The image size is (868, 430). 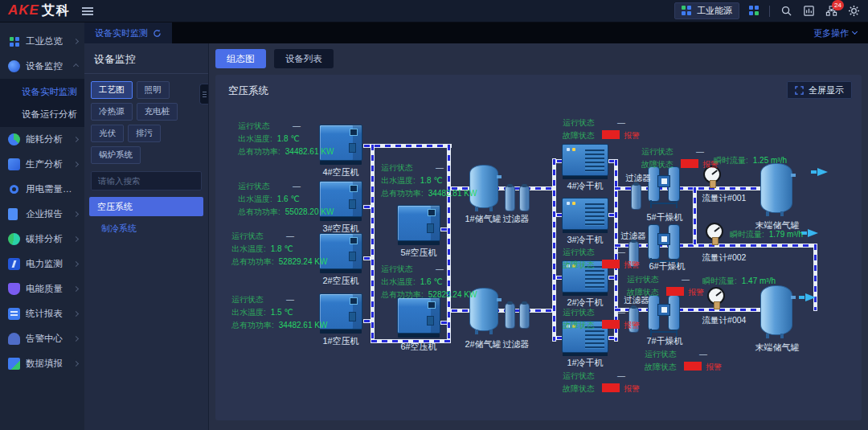 What do you see at coordinates (419, 317) in the screenshot?
I see `compressor-6-unit` at bounding box center [419, 317].